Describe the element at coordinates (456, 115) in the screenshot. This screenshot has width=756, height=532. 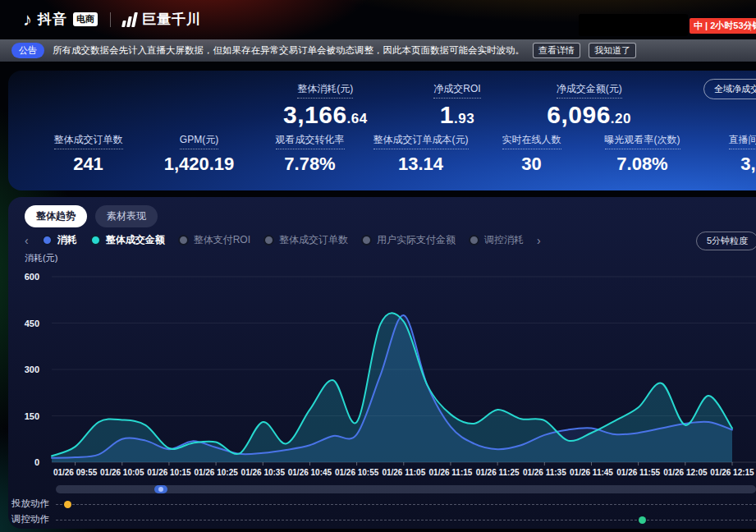
I see `metric-value: 1.93` at that location.